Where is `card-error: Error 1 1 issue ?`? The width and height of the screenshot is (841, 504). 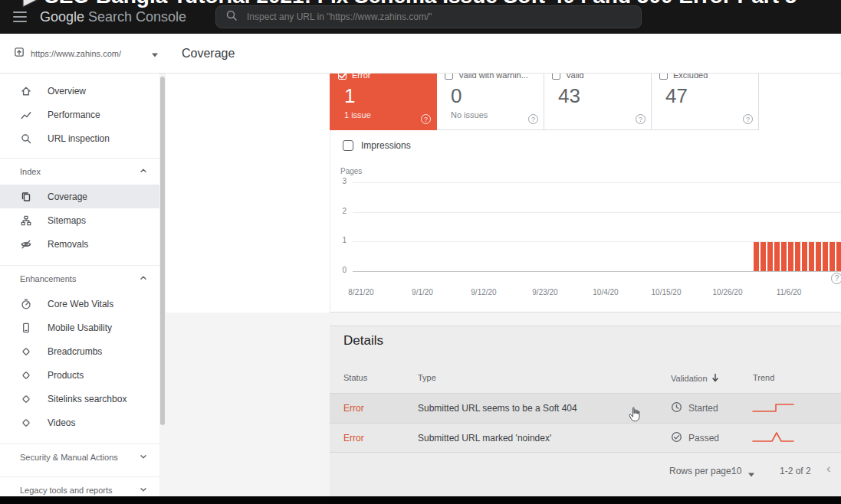
card-error: Error 1 1 issue ? is located at coordinates (383, 98).